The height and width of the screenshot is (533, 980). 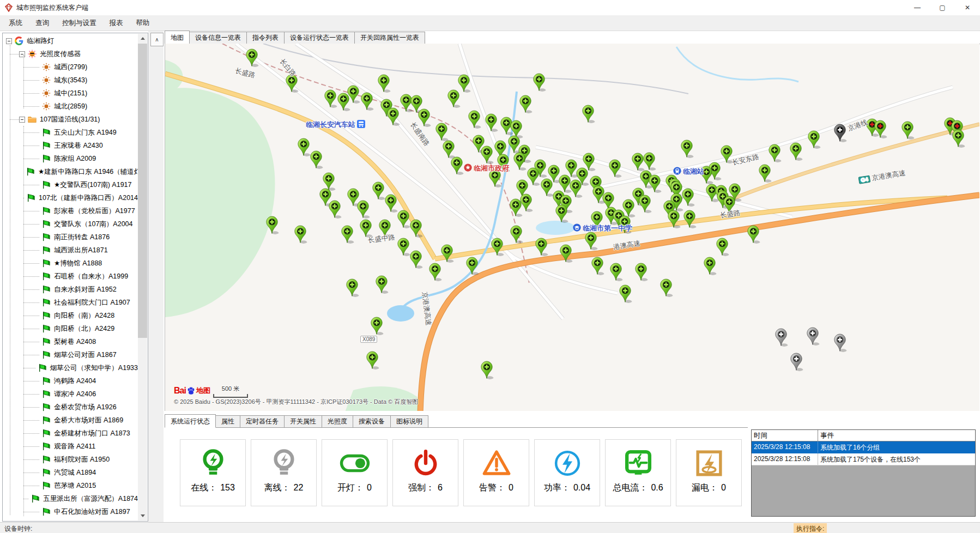 What do you see at coordinates (143, 23) in the screenshot?
I see `menu-item-4: 帮助` at bounding box center [143, 23].